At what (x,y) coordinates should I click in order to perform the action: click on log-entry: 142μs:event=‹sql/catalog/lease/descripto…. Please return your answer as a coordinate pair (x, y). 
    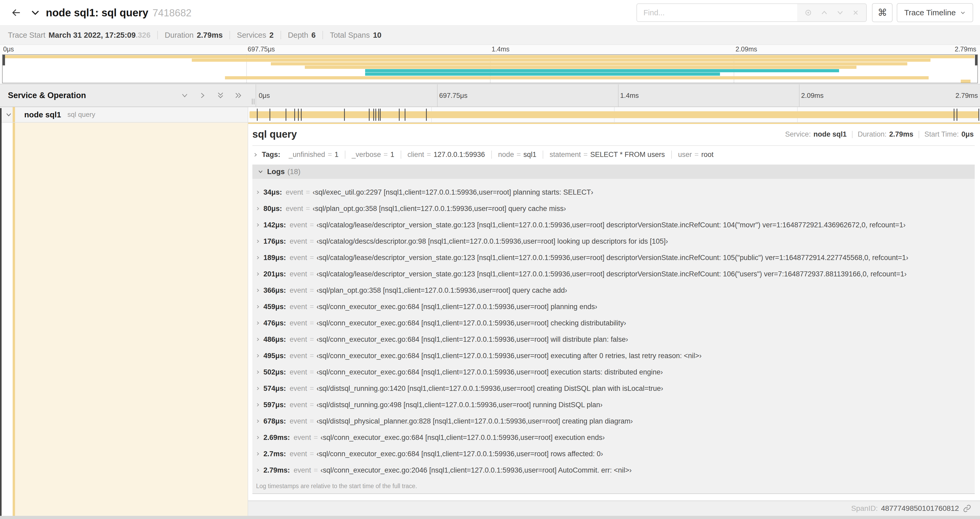
    Looking at the image, I should click on (613, 225).